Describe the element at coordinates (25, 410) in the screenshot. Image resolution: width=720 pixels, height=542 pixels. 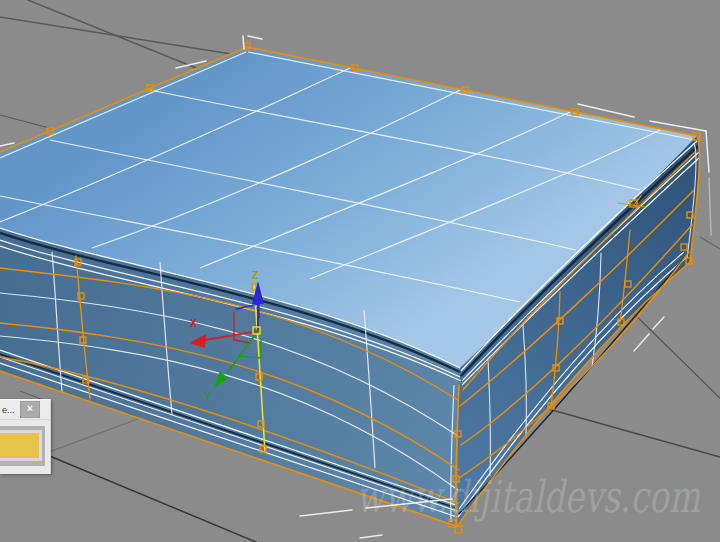
I see `floating-panel-titlebar: e... ×` at that location.